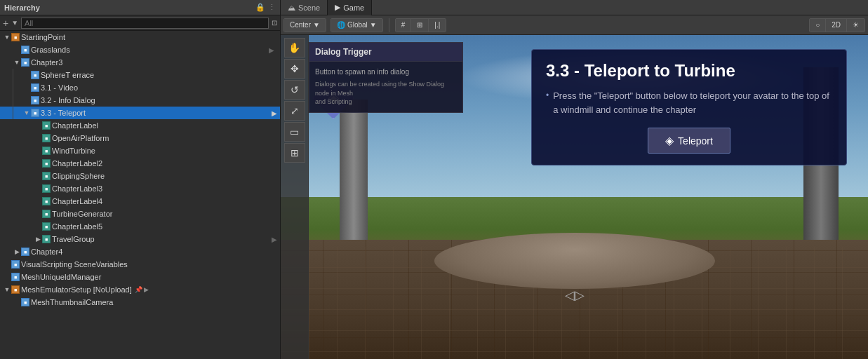  Describe the element at coordinates (305, 25) in the screenshot. I see `center-button: Center ▼` at that location.